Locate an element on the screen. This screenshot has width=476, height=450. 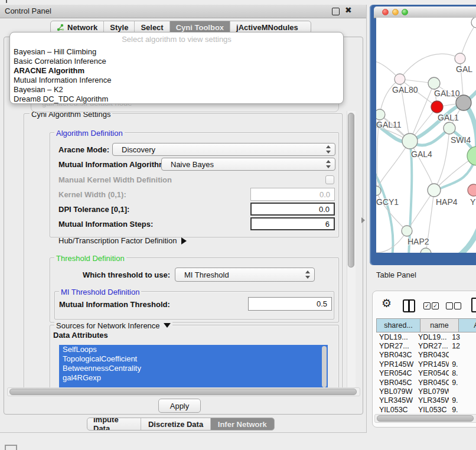
table-row: YPR145WYPR145W9. is located at coordinates (426, 364).